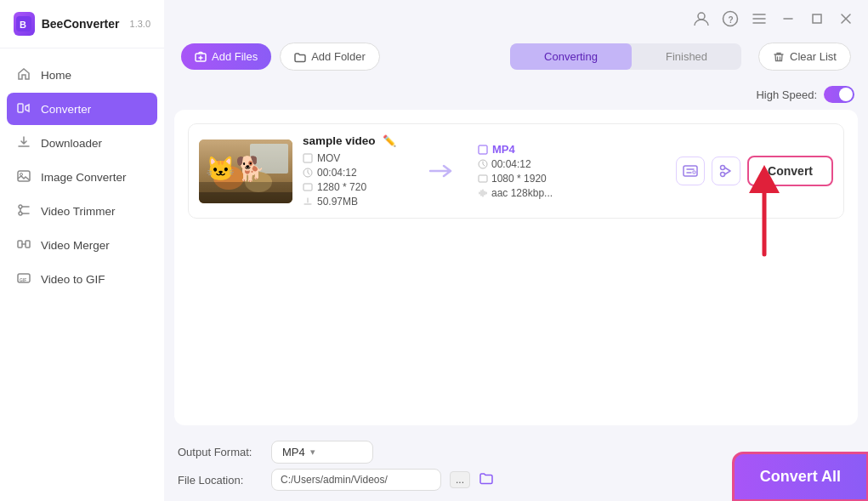  Describe the element at coordinates (774, 19) in the screenshot. I see `titlebar-controls: ?` at that location.